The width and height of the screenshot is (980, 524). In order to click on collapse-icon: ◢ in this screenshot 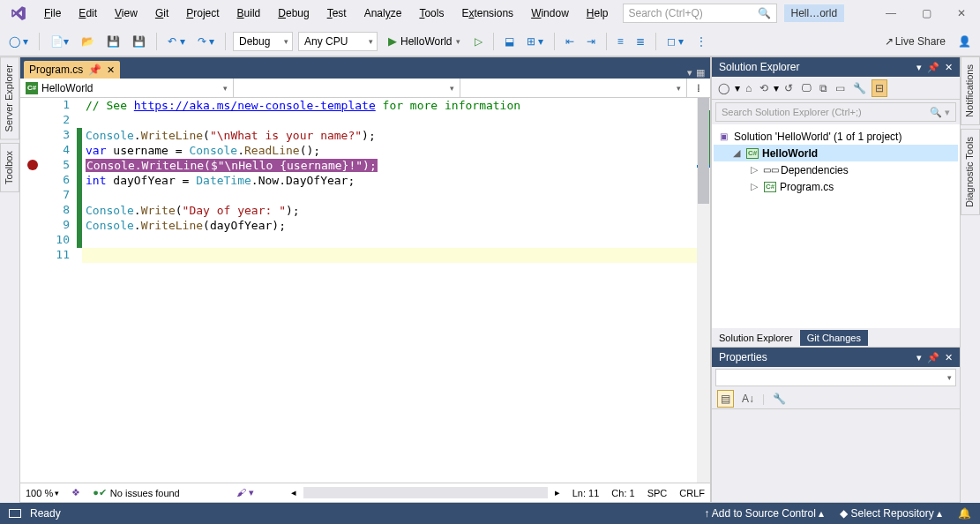, I will do `click(737, 153)`.